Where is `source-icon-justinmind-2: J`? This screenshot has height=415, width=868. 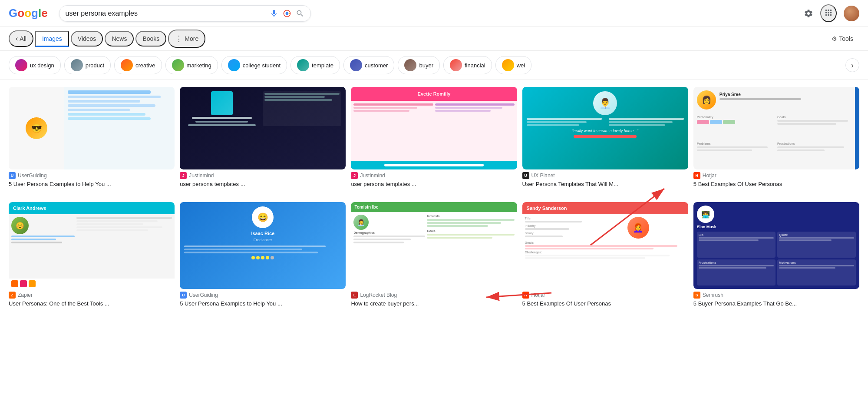 source-icon-justinmind-2: J is located at coordinates (354, 176).